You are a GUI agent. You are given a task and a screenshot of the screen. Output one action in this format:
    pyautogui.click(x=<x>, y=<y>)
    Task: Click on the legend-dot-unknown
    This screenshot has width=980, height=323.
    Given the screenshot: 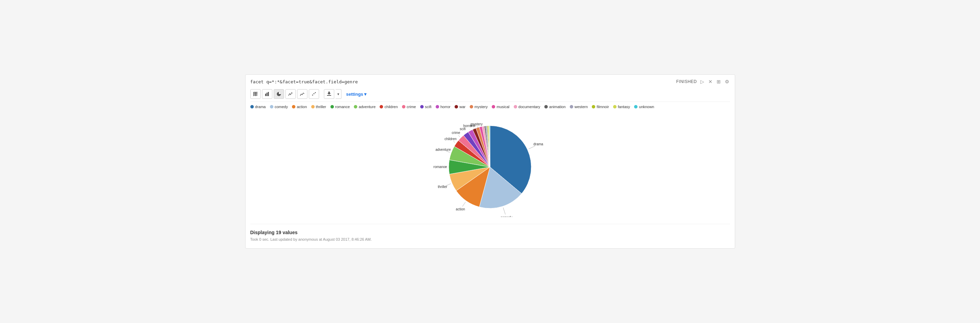 What is the action you would take?
    pyautogui.click(x=636, y=107)
    